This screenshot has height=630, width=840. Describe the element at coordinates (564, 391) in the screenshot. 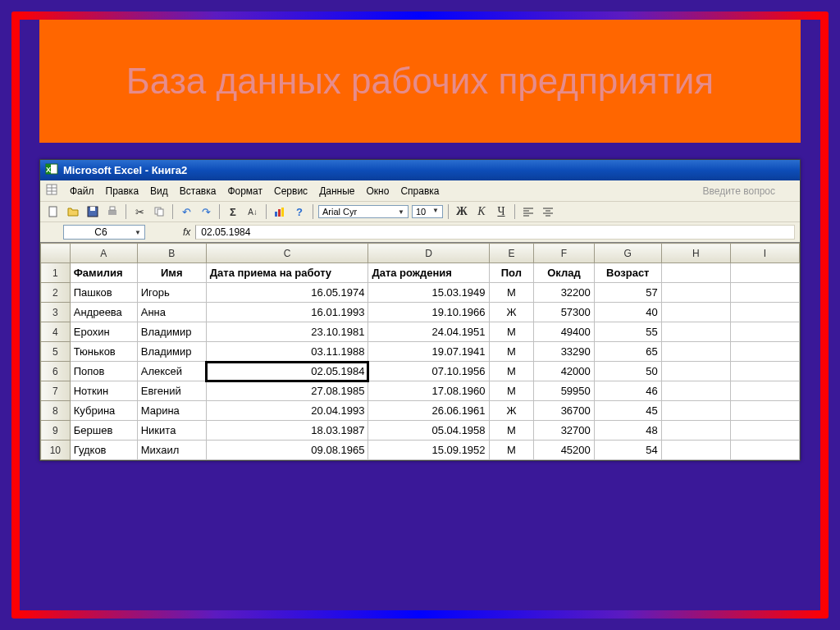

I see `cell: 59950` at that location.